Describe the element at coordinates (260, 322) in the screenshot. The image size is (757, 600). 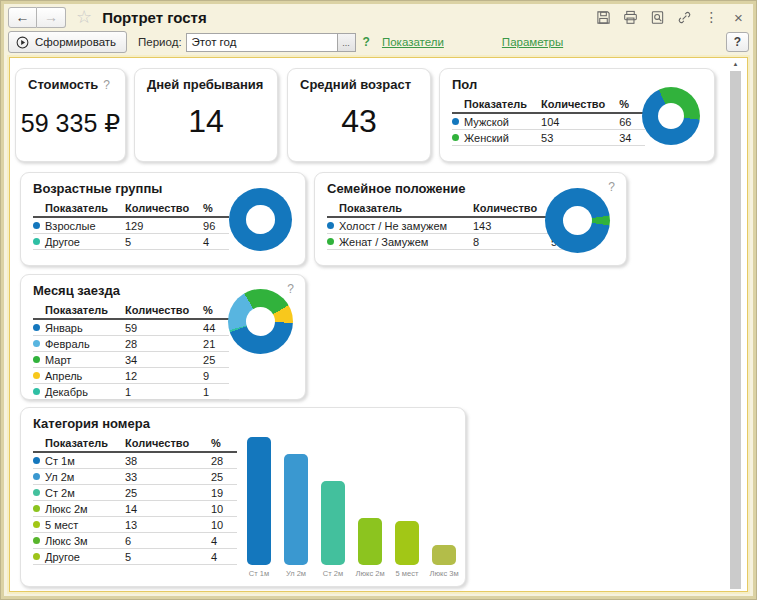
I see `month-donut-chart` at that location.